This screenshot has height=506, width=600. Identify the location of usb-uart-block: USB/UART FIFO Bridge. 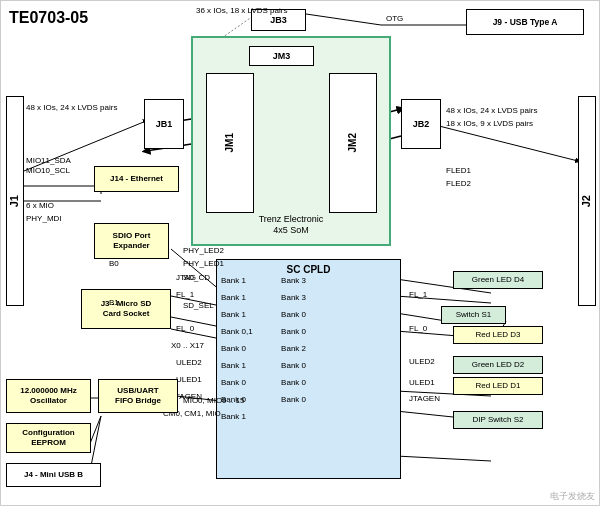
(138, 396).